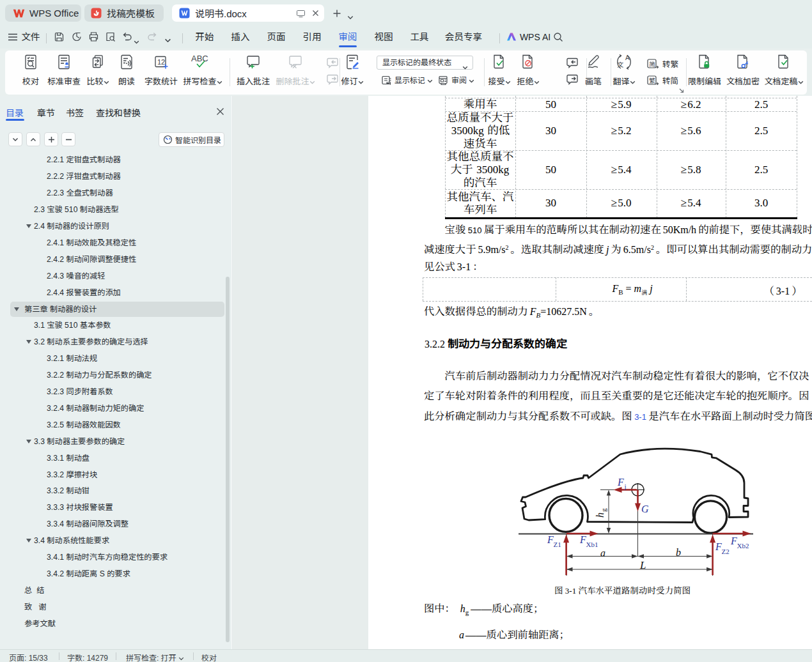 This screenshot has width=812, height=662. What do you see at coordinates (161, 62) in the screenshot?
I see `svg-text: 12` at bounding box center [161, 62].